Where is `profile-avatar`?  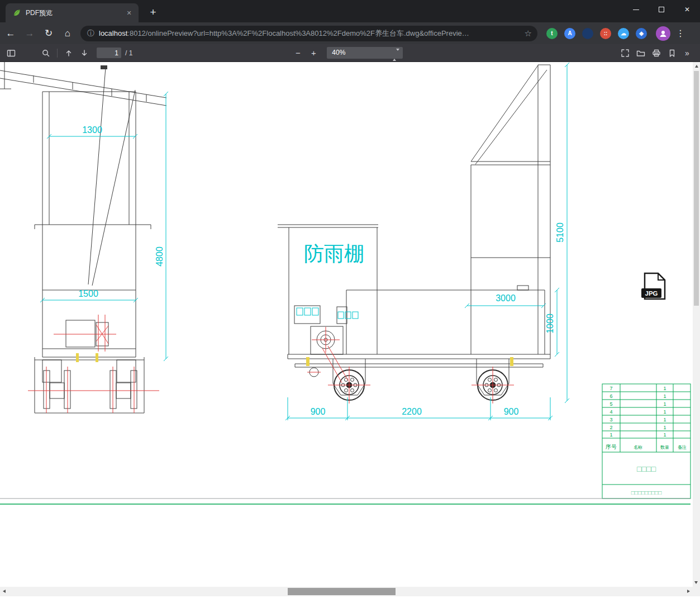 profile-avatar is located at coordinates (663, 34).